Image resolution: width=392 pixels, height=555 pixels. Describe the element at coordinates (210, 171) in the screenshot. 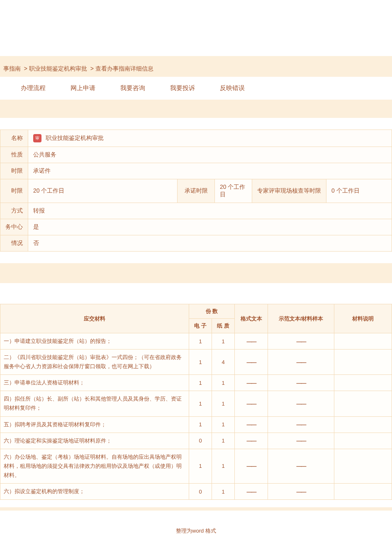

I see `info-value-limit1: 承诺件` at that location.